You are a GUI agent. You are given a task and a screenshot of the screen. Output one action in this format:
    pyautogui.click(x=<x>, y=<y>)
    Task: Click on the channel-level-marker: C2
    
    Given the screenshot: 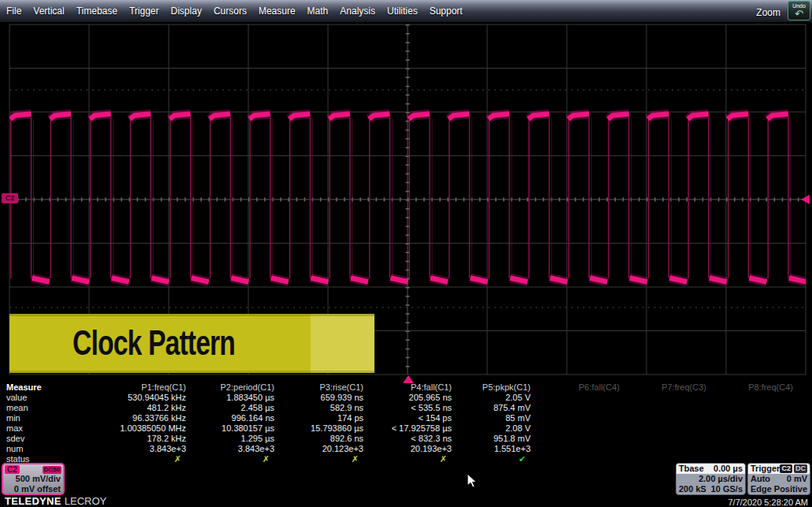 What is the action you would take?
    pyautogui.click(x=9, y=199)
    